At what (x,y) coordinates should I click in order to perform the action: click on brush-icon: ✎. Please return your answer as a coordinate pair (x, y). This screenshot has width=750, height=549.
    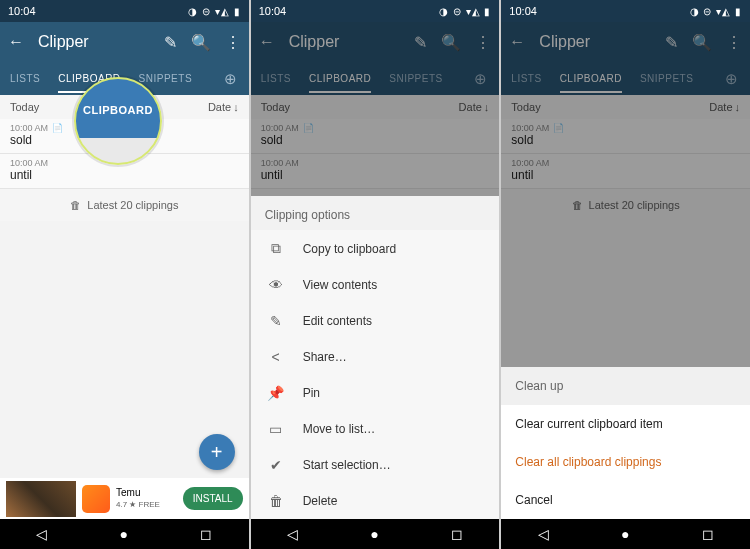
    Looking at the image, I should click on (170, 42).